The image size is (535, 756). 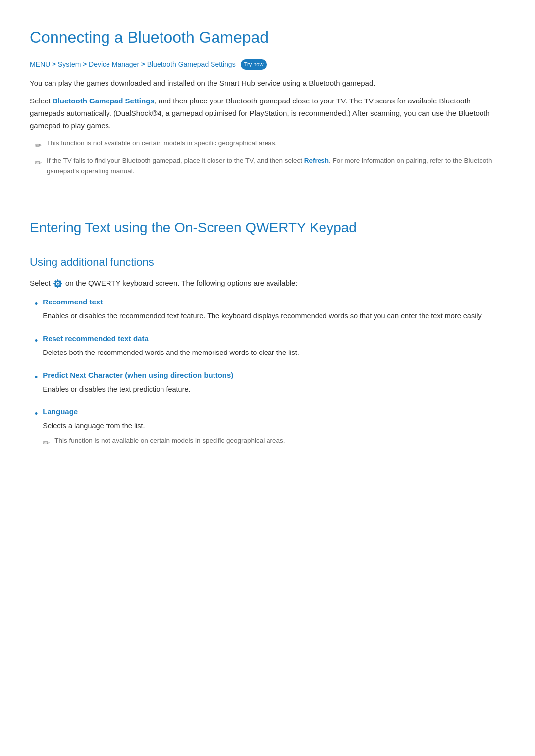 What do you see at coordinates (274, 430) in the screenshot?
I see `bullet-content-4: Language Selects a language from the lis…` at bounding box center [274, 430].